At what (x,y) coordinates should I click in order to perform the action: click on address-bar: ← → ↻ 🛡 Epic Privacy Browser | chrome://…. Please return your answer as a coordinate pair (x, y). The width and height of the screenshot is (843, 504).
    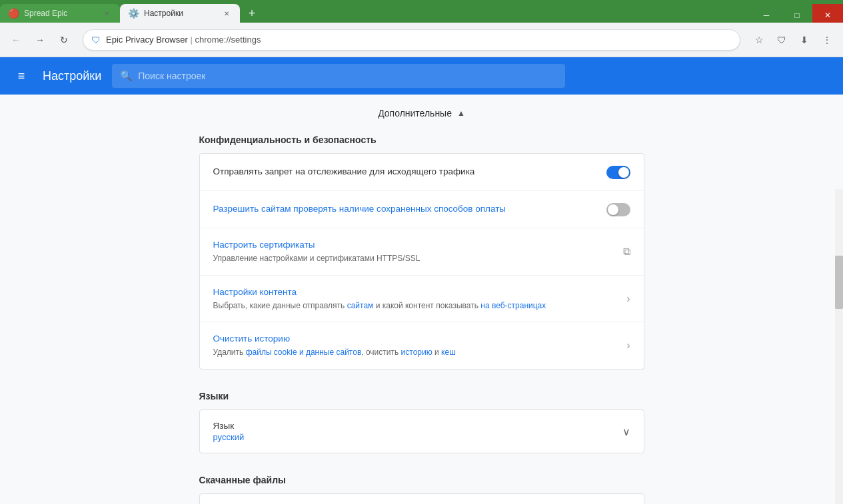
    Looking at the image, I should click on (421, 40).